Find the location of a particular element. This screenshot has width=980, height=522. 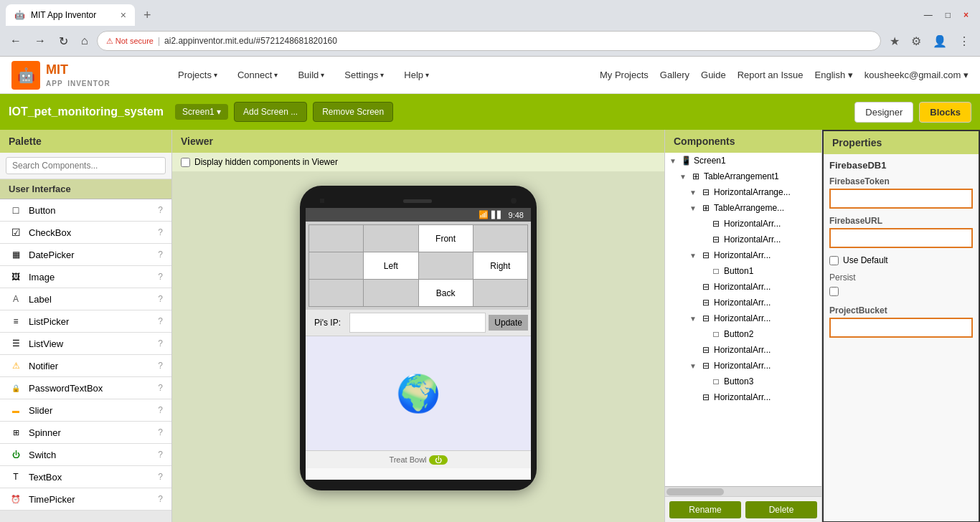

update-btn: Update is located at coordinates (508, 323).